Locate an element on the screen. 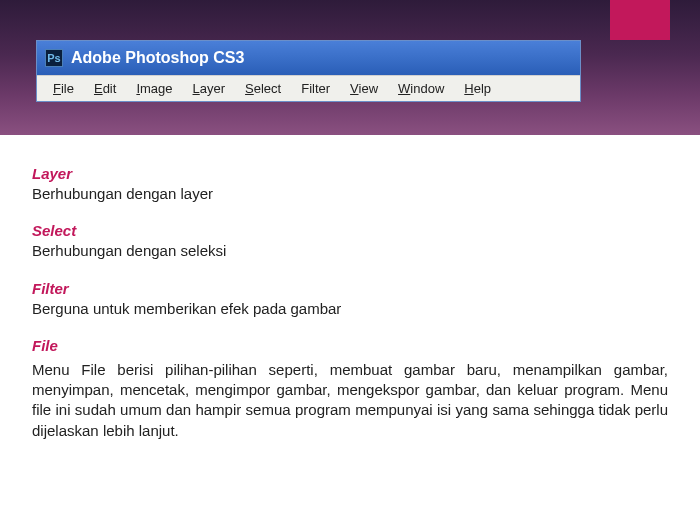 The width and height of the screenshot is (700, 525). menu-edit: Edit is located at coordinates (105, 88).